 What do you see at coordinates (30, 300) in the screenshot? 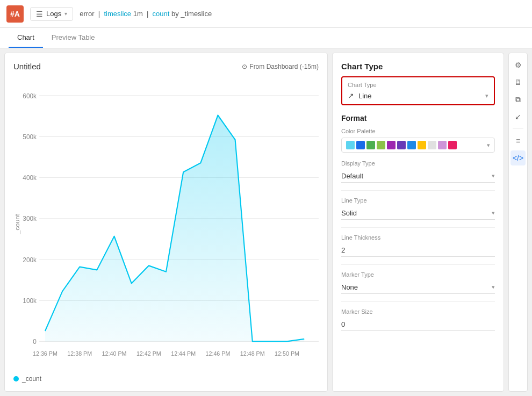
I see `svg-text: 100k` at bounding box center [30, 300].